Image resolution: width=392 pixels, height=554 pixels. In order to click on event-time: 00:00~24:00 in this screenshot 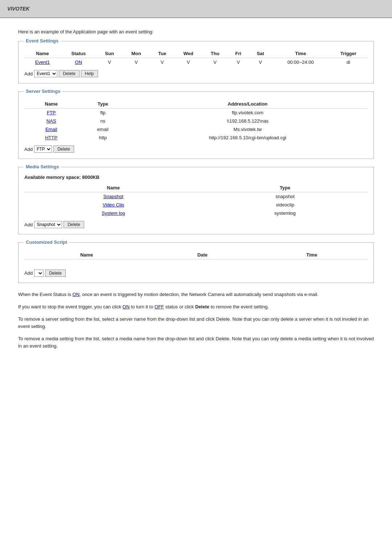, I will do `click(301, 62)`.